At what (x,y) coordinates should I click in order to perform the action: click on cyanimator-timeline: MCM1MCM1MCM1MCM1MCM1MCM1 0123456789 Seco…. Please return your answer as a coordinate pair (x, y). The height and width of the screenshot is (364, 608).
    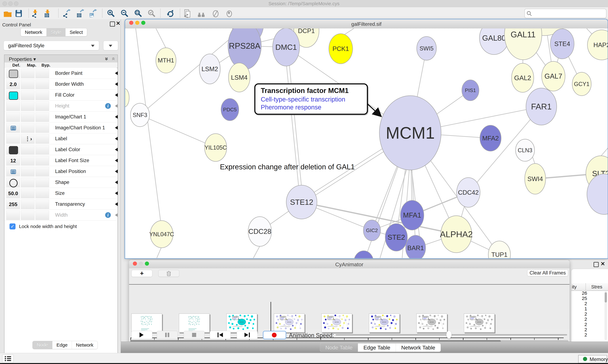
    Looking at the image, I should click on (349, 307).